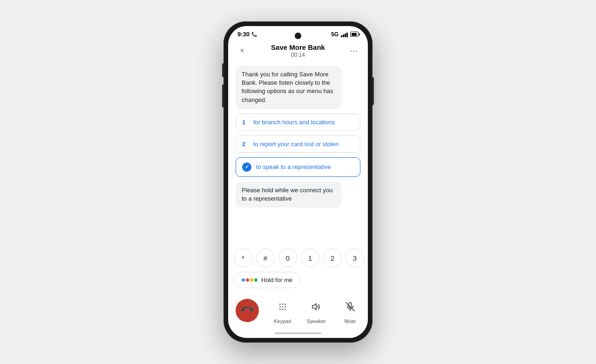 This screenshot has width=596, height=364. I want to click on end-call-icon: 📞, so click(248, 310).